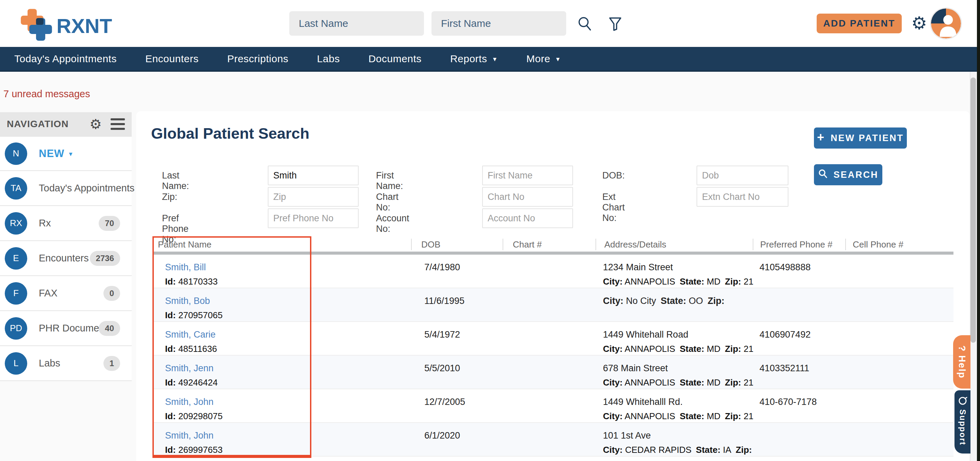 This screenshot has width=980, height=461. I want to click on first-name-field, so click(527, 176).